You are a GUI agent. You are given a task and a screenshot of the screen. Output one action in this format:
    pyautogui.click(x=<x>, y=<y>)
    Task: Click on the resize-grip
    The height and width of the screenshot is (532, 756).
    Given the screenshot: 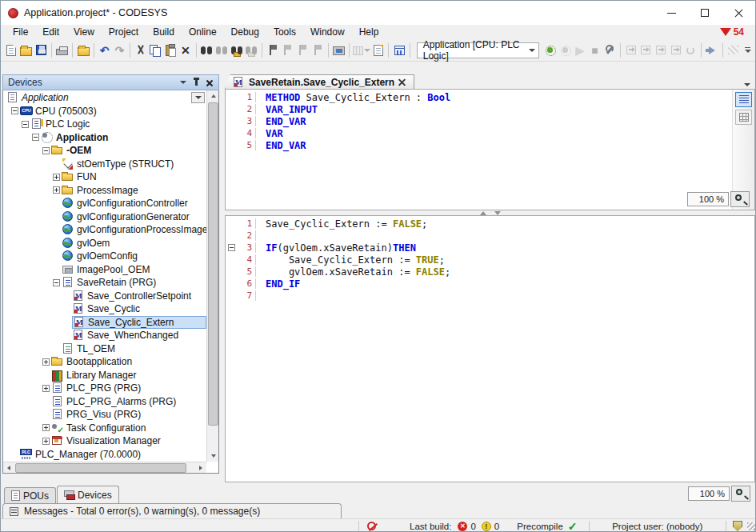 What is the action you would take?
    pyautogui.click(x=751, y=526)
    